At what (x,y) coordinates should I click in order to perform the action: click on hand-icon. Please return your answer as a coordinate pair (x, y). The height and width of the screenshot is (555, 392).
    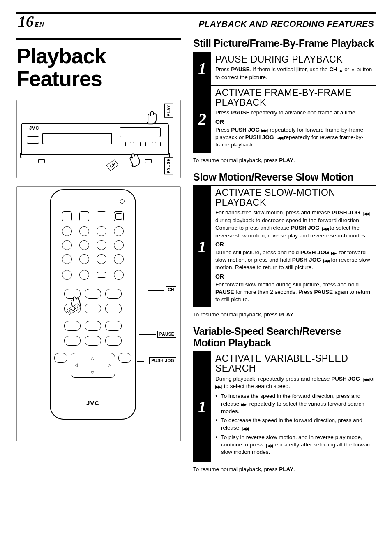
    Looking at the image, I should click on (152, 118).